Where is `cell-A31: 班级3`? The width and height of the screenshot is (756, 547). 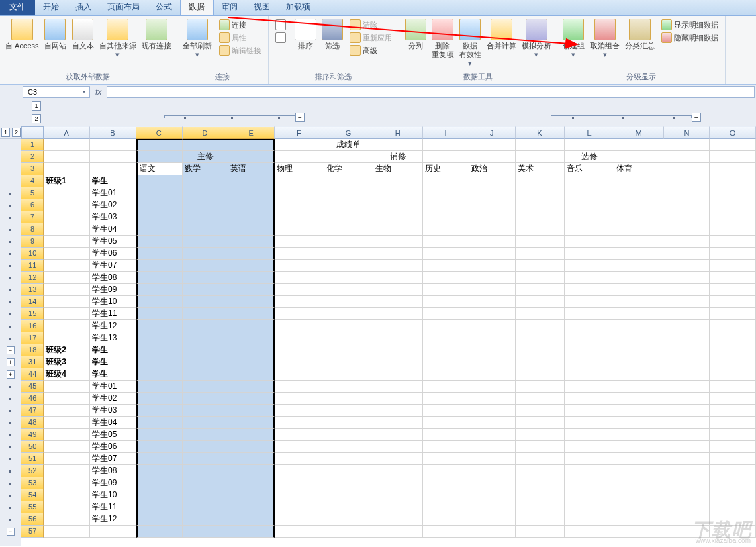 cell-A31: 班级3 is located at coordinates (67, 362).